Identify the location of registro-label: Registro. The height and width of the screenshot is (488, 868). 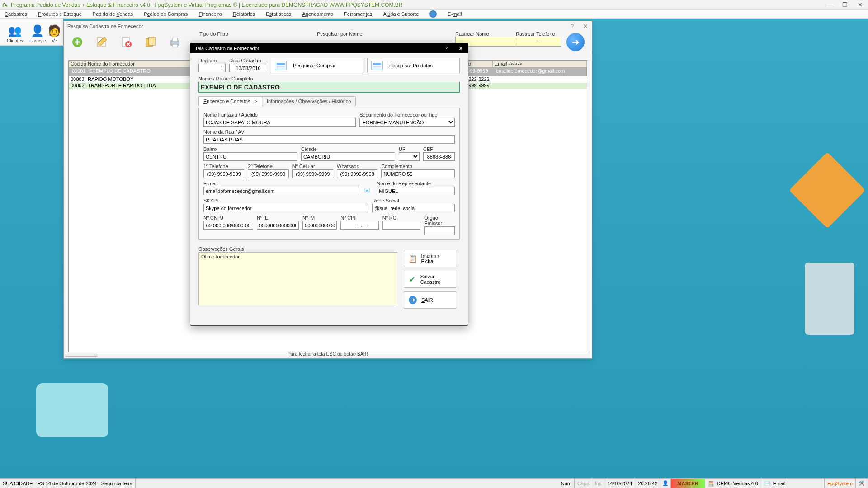
(212, 61).